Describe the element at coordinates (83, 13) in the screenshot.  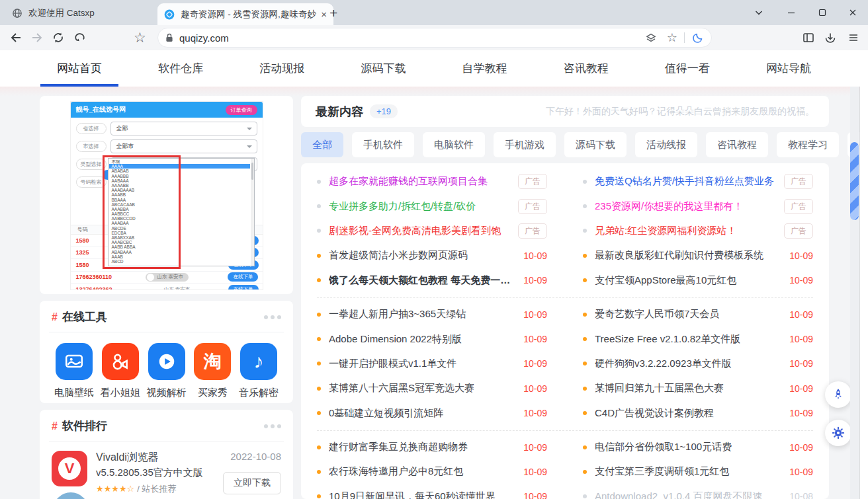
I see `browser-tab-welcome: 欢迎使用 Catsxp` at that location.